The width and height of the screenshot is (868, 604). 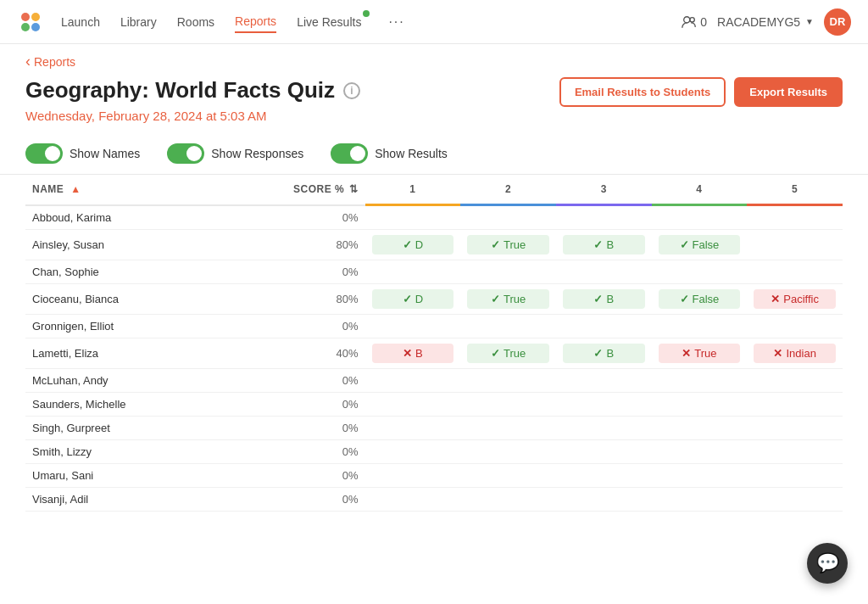 What do you see at coordinates (51, 61) in the screenshot?
I see `breadcrumb-back-button: Reports` at bounding box center [51, 61].